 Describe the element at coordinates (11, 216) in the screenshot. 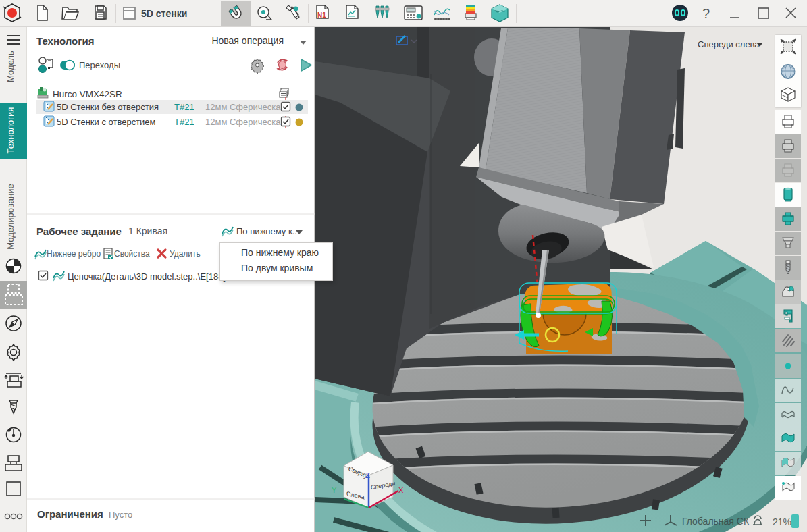

I see `svg-text: Моделирование` at that location.